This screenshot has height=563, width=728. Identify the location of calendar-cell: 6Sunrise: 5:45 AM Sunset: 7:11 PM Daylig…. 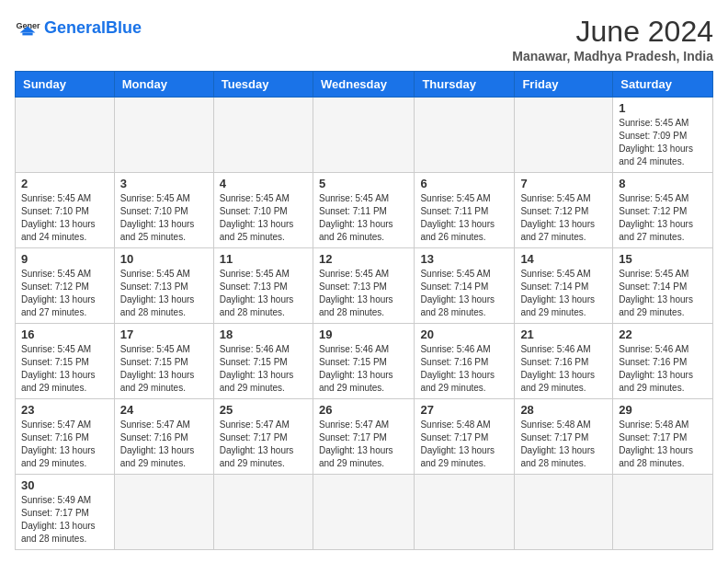
(465, 211).